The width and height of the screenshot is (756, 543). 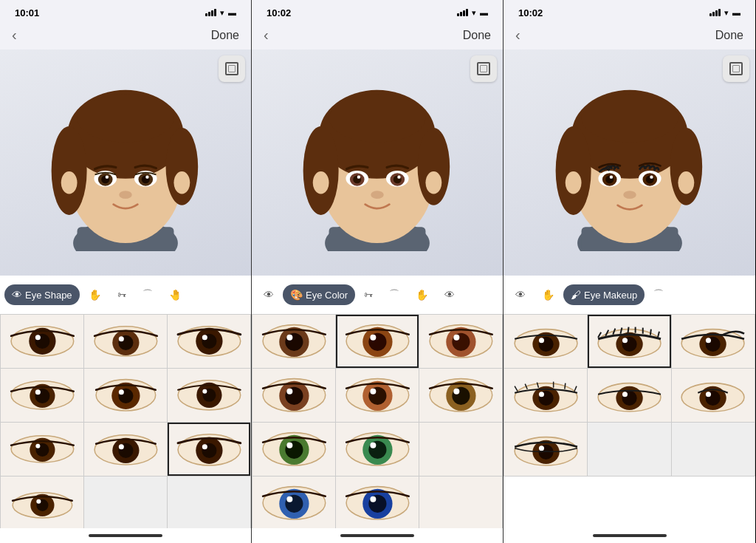 What do you see at coordinates (297, 295) in the screenshot?
I see `eye-color-tab-icon: 🎨` at bounding box center [297, 295].